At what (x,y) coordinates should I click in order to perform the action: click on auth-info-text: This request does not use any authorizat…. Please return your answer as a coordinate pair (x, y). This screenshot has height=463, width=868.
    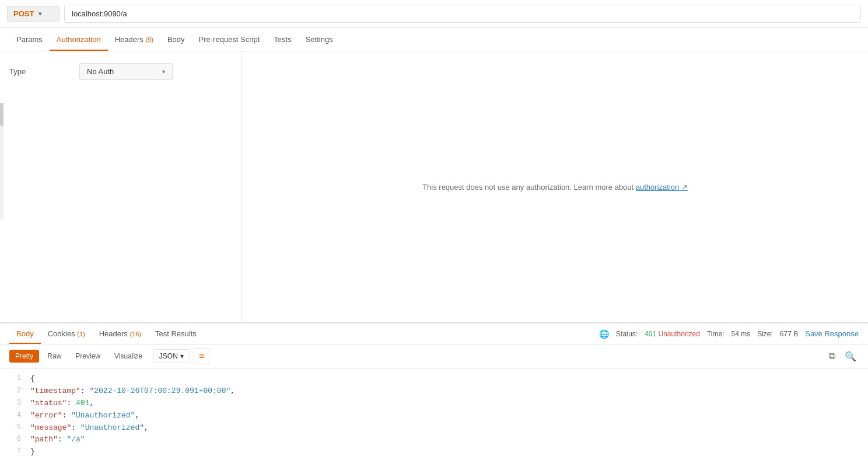
    Looking at the image, I should click on (529, 187).